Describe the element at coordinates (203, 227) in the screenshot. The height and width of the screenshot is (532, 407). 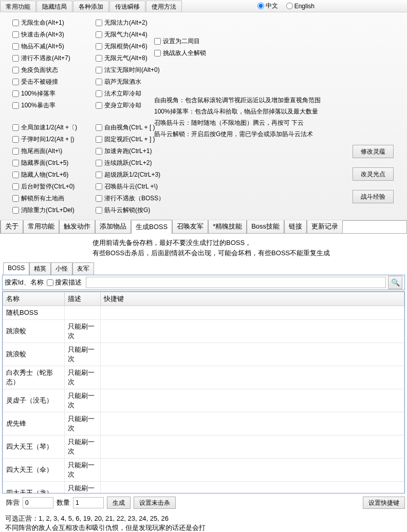
I see `mid-tabs: 关于常用功能触发动作添加物品生成BOSS召唤友军*精魄技能Boss技能链接更新记…` at that location.